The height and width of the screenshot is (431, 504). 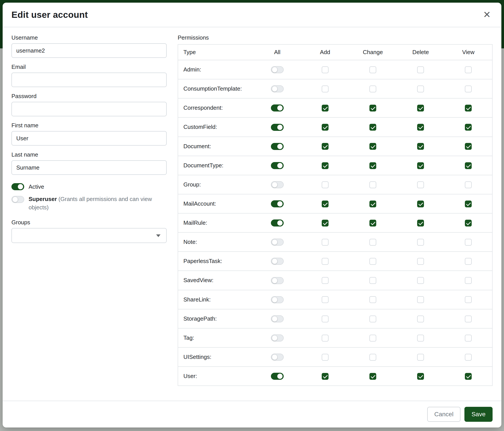 What do you see at coordinates (89, 51) in the screenshot?
I see `username-input` at bounding box center [89, 51].